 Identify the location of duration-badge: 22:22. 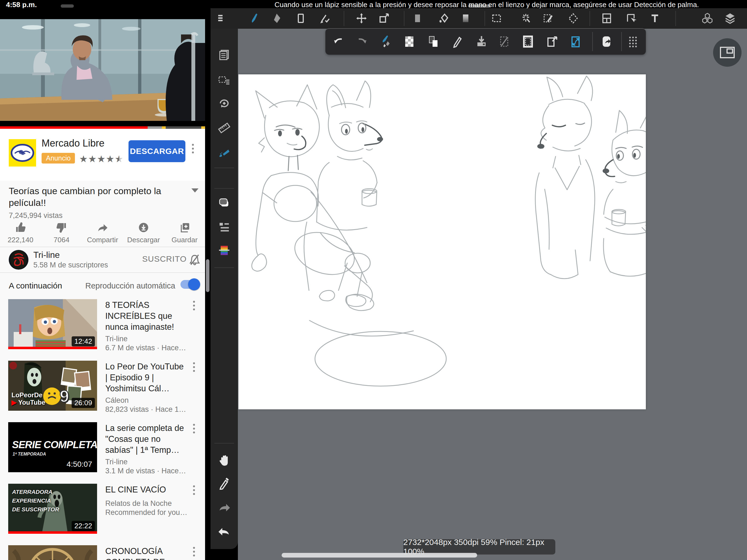
(83, 526).